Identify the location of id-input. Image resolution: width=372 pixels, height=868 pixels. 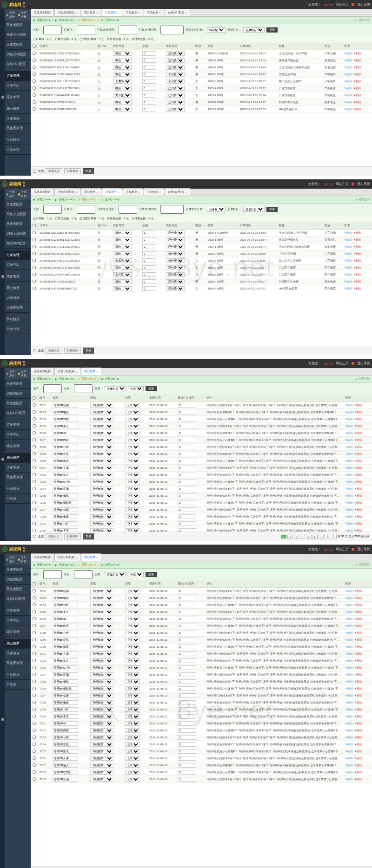
(53, 388).